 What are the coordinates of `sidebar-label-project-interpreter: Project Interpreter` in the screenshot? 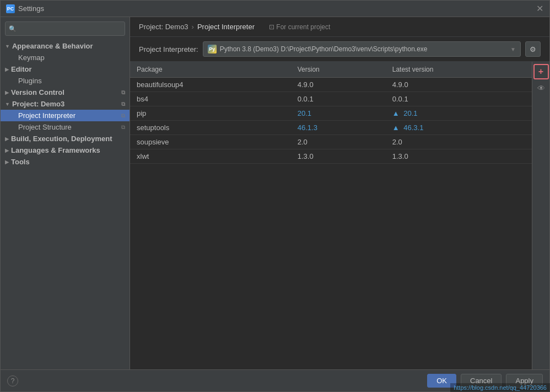 It's located at (47, 116).